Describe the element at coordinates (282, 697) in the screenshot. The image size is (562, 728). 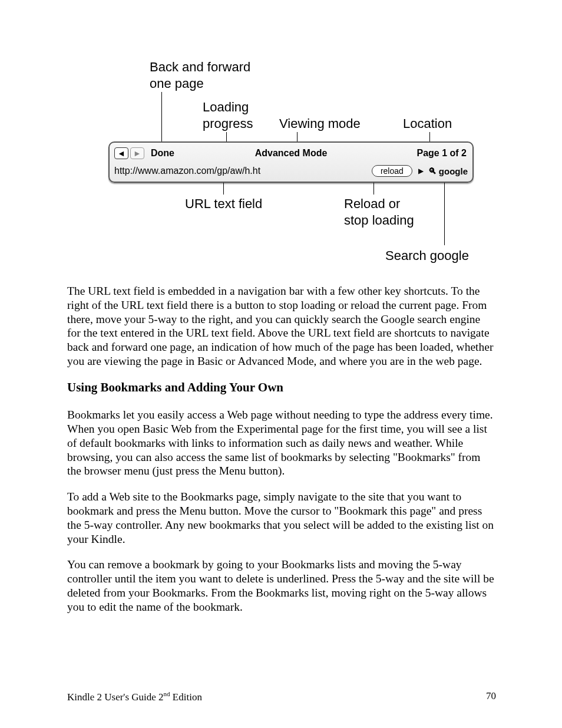
I see `page-footer: Kindle 2 User's Guide 2nd Edition 70` at that location.